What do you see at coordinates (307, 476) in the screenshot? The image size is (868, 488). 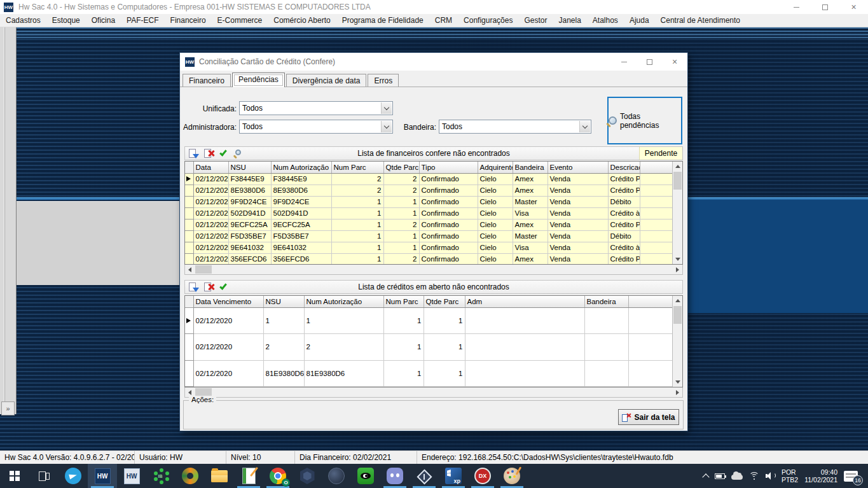 I see `taskbar-hex-app` at bounding box center [307, 476].